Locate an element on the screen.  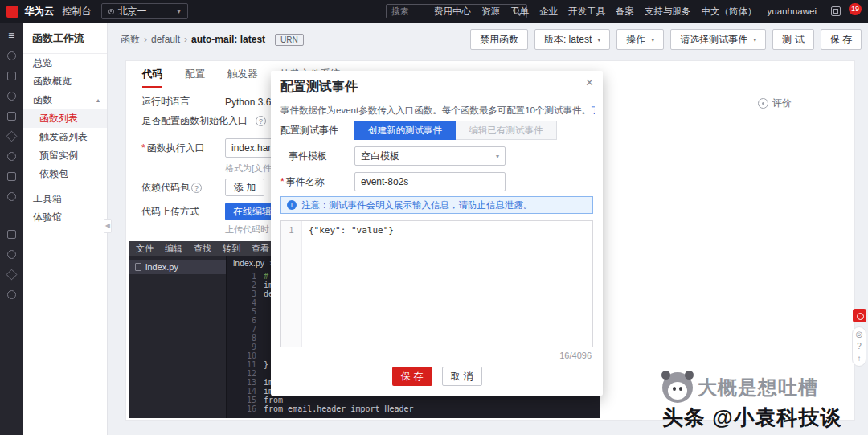
editor-menu-edit: 编辑 is located at coordinates (174, 249).